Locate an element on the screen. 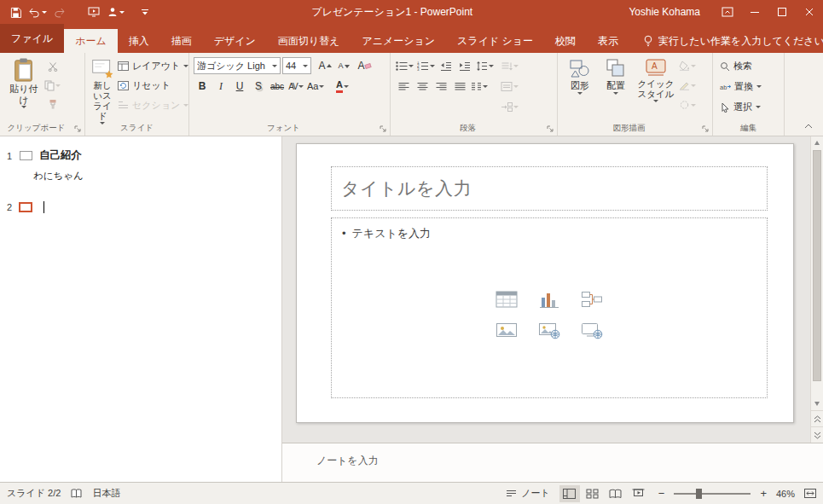 The image size is (823, 504). tab-view: 表示 is located at coordinates (608, 41).